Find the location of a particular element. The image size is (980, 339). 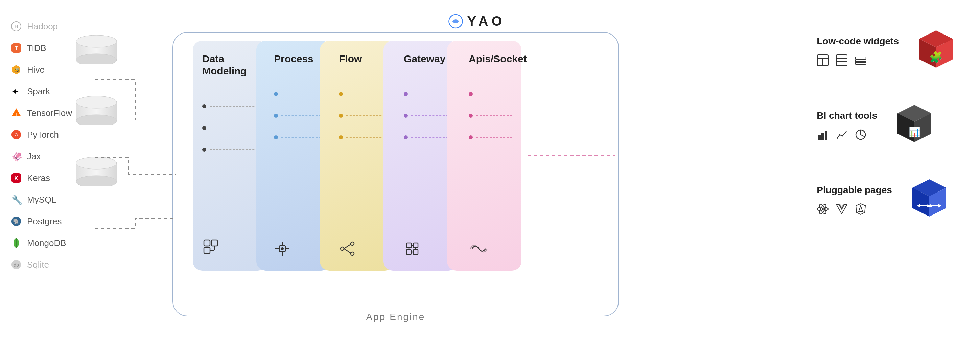

card-gateway-title: Gateway is located at coordinates (421, 59).